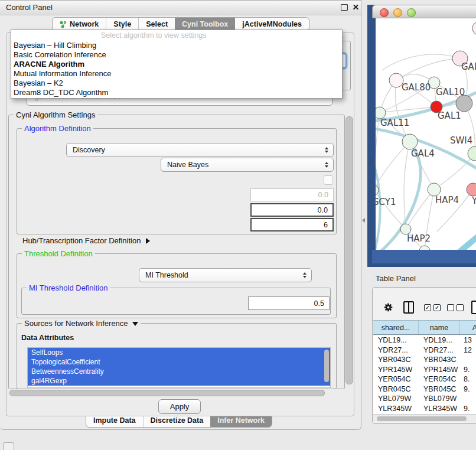 This screenshot has height=450, width=476. What do you see at coordinates (425, 351) in the screenshot?
I see `table-row: YDR27...YDR27...12` at bounding box center [425, 351].